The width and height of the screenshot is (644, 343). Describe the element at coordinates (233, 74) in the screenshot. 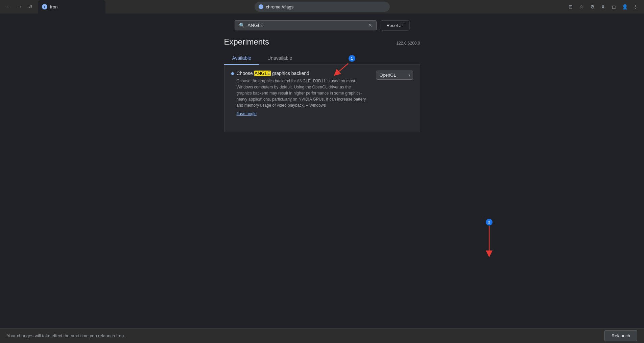

I see `experiment-dot` at that location.